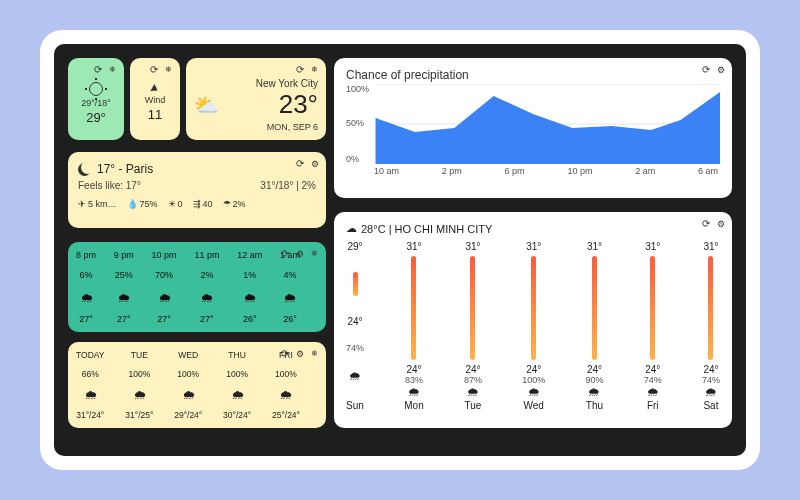 This screenshot has height=500, width=800. I want to click on feels-like: Feels like: 17°, so click(110, 186).